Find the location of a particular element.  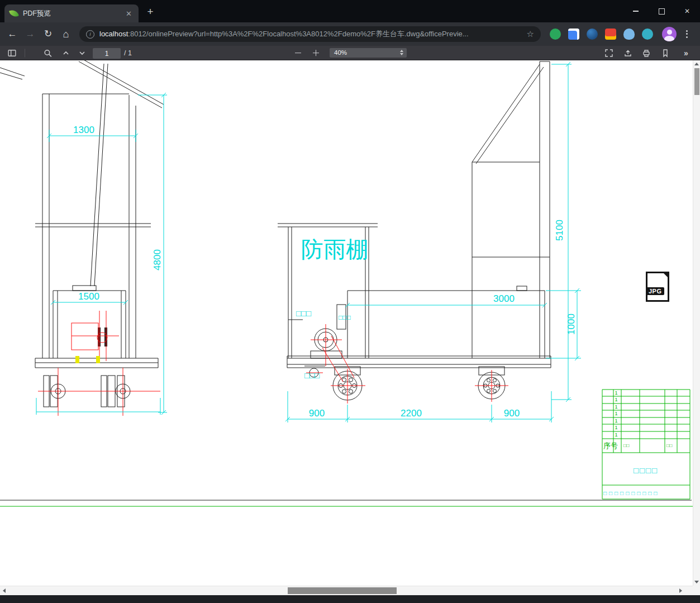

toolbar-separator is located at coordinates (25, 53).